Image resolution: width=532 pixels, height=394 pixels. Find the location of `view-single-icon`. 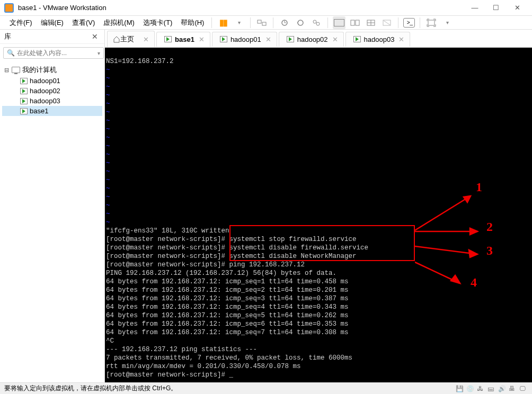

view-single-icon is located at coordinates (339, 23).